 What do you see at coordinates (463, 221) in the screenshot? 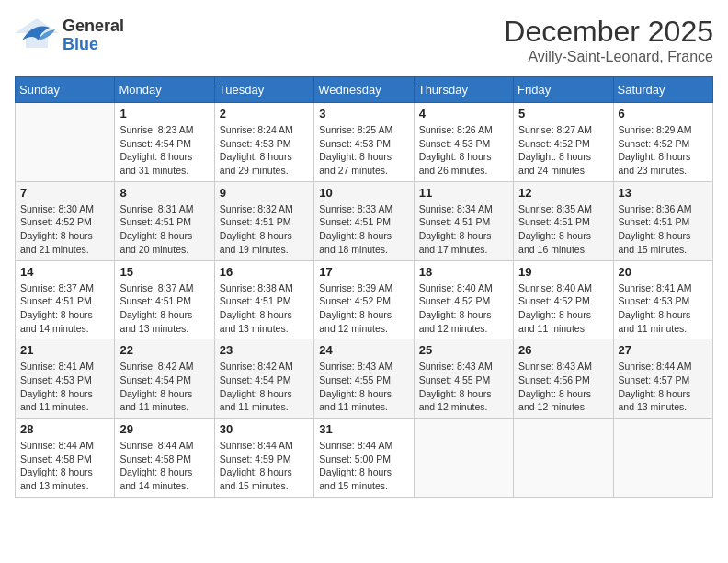
I see `calendar-cell: 11Sunrise: 8:34 AMSunset: 4:51 PMDayligh…` at bounding box center [463, 221].